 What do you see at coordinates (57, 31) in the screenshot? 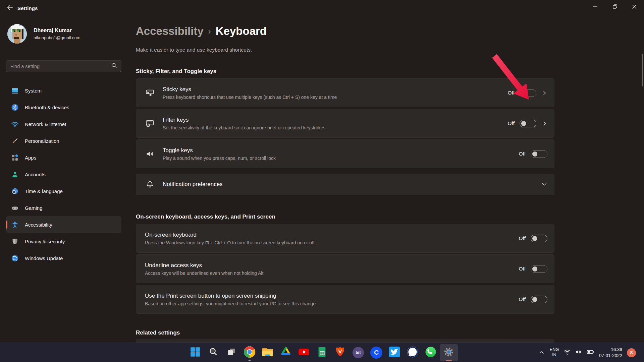
I see `user-name: Dheeraj Kumar` at bounding box center [57, 31].